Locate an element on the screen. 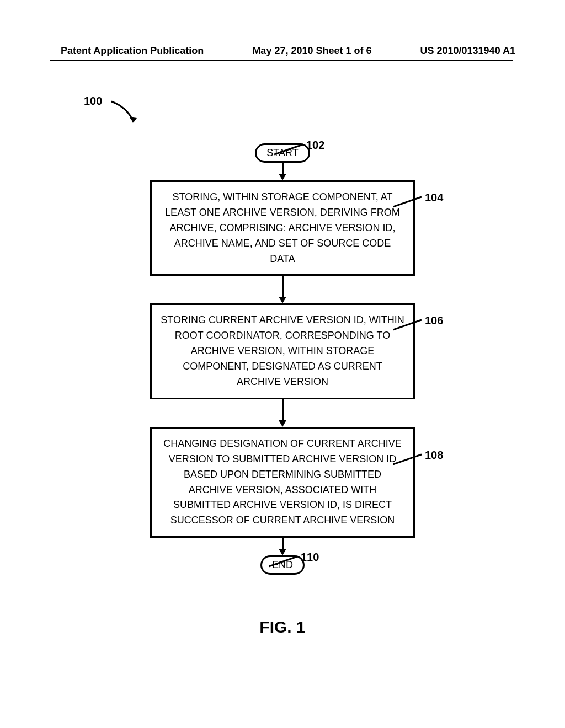 Image resolution: width=565 pixels, height=728 pixels. ref-106: 106 is located at coordinates (434, 321).